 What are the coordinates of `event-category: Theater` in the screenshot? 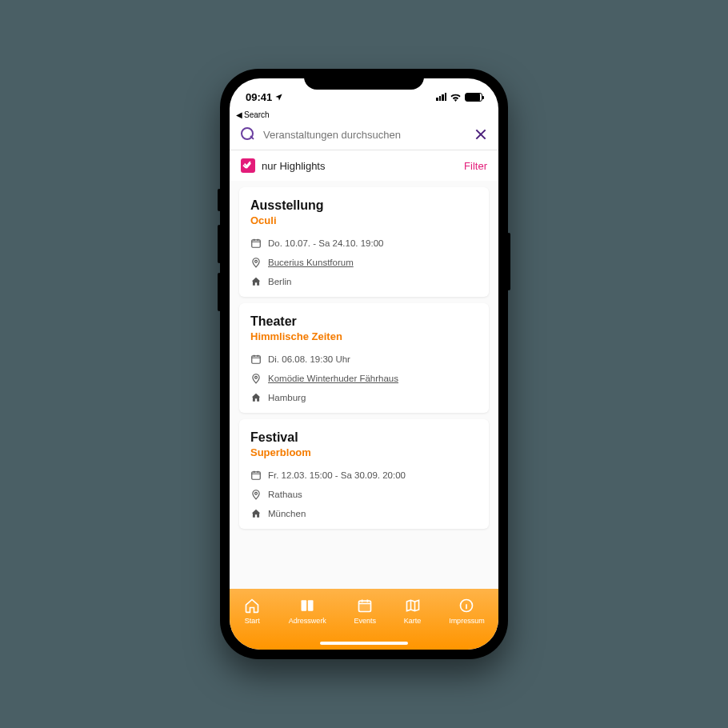 It's located at (364, 322).